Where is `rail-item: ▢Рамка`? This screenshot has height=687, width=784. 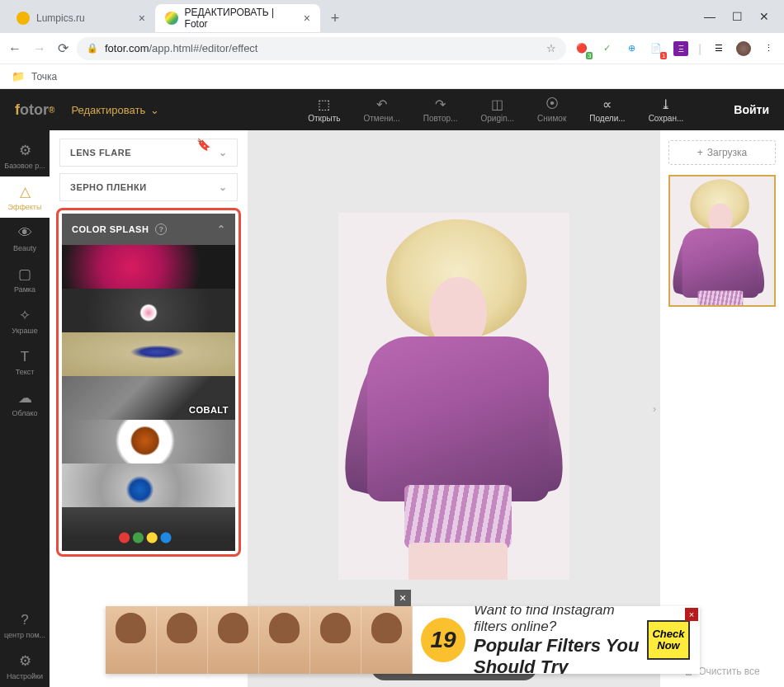 rail-item: ▢Рамка is located at coordinates (25, 280).